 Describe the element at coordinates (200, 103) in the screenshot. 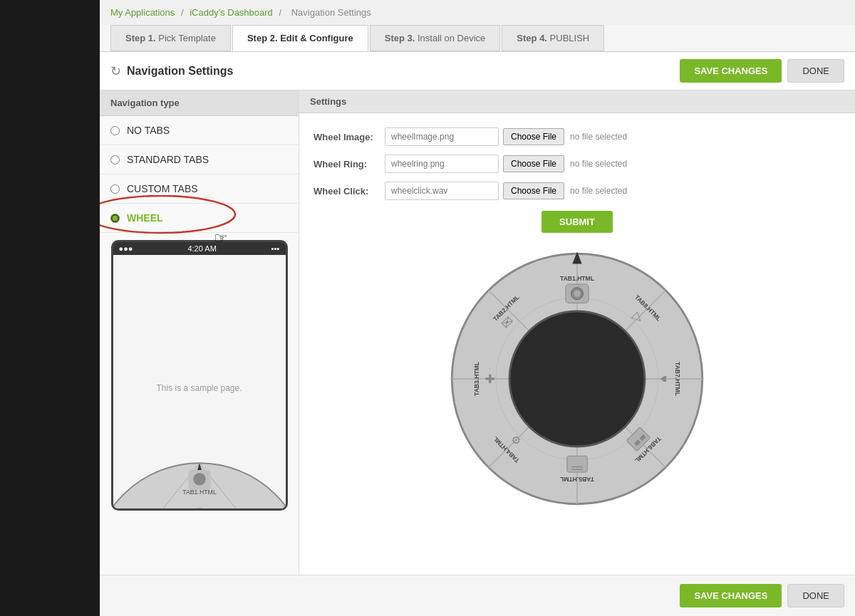

I see `nav-type-header: Navigation type` at that location.